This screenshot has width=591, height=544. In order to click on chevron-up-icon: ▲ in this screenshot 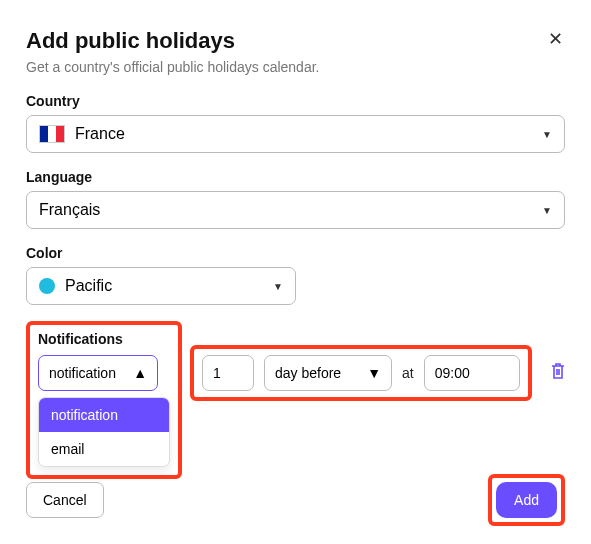, I will do `click(140, 373)`.